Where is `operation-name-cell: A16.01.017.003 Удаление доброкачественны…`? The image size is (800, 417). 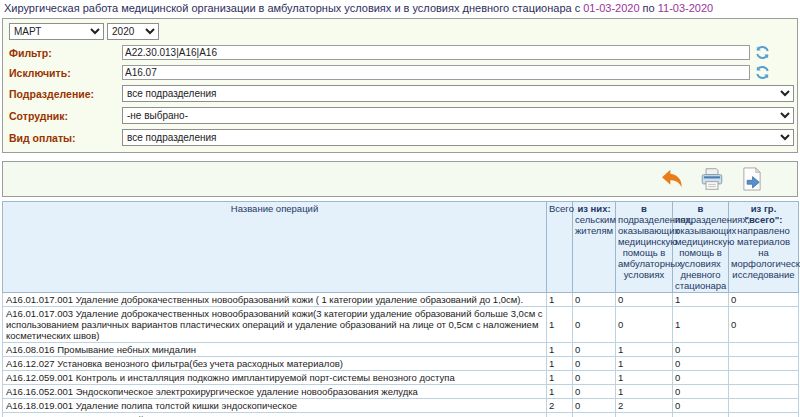 operation-name-cell: A16.01.017.003 Удаление доброкачественны… is located at coordinates (275, 325).